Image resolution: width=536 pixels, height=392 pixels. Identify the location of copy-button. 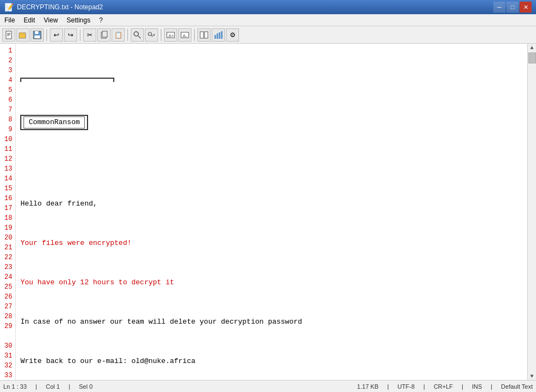
(104, 35).